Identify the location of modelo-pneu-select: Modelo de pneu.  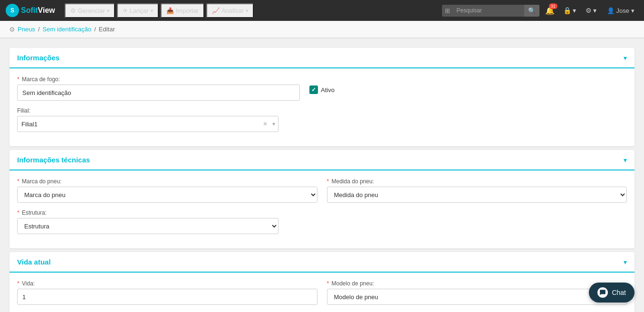
(477, 297).